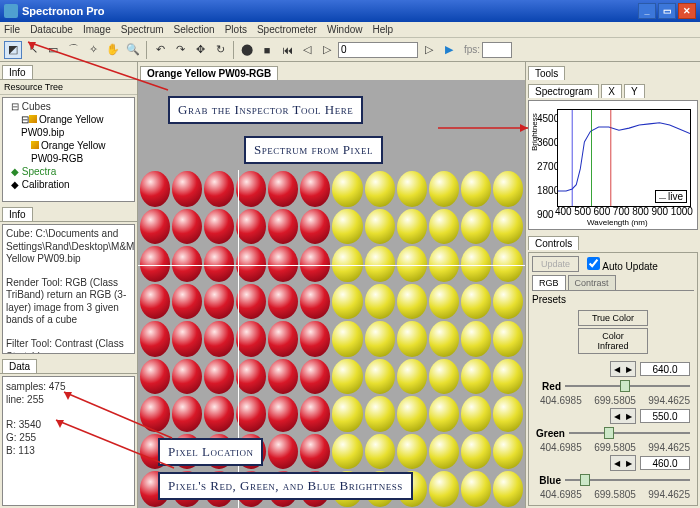  What do you see at coordinates (93, 50) in the screenshot?
I see `wand-tool-button: ✧` at bounding box center [93, 50].